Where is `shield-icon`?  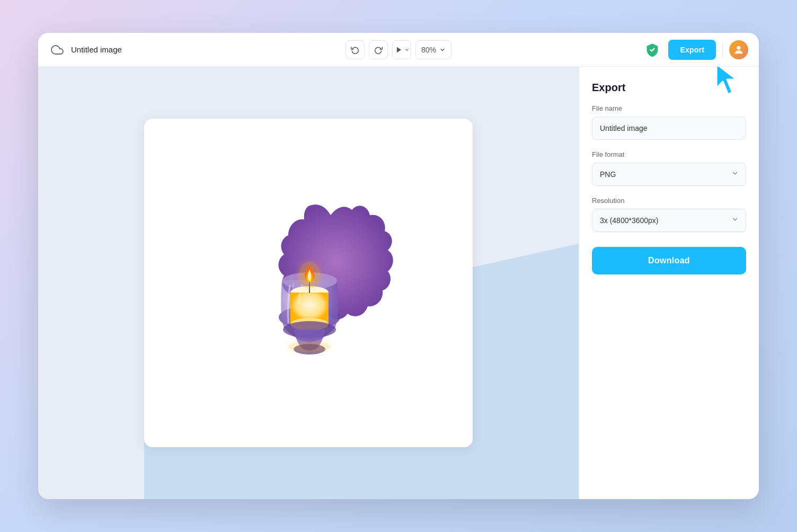 shield-icon is located at coordinates (652, 50).